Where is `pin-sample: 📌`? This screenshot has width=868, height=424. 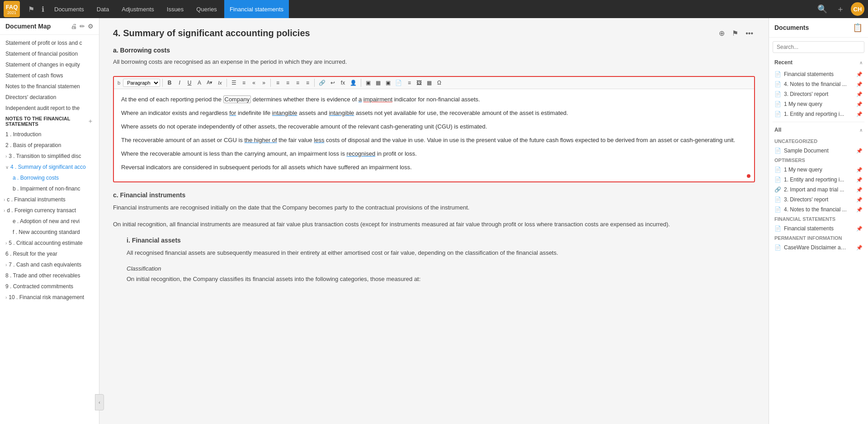
pin-sample: 📌 is located at coordinates (859, 151).